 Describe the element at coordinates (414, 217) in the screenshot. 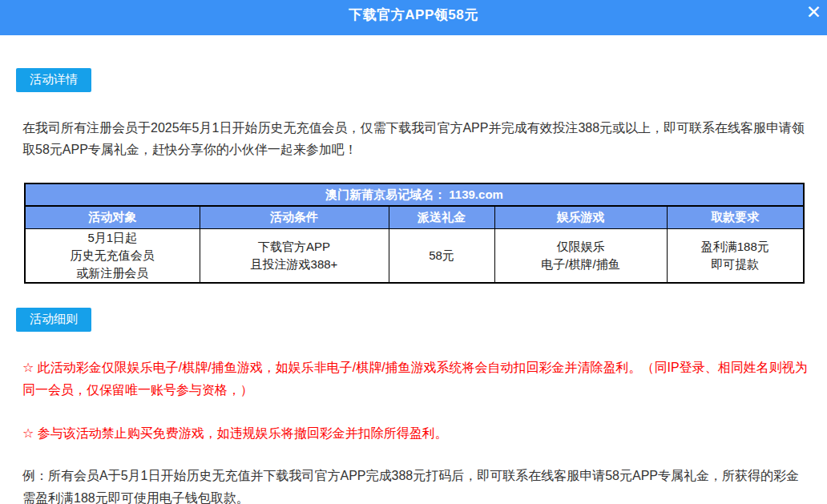

I see `table-header-row: 活动对象 活动条件 派送礼金 娱乐游戏 取款要求` at that location.